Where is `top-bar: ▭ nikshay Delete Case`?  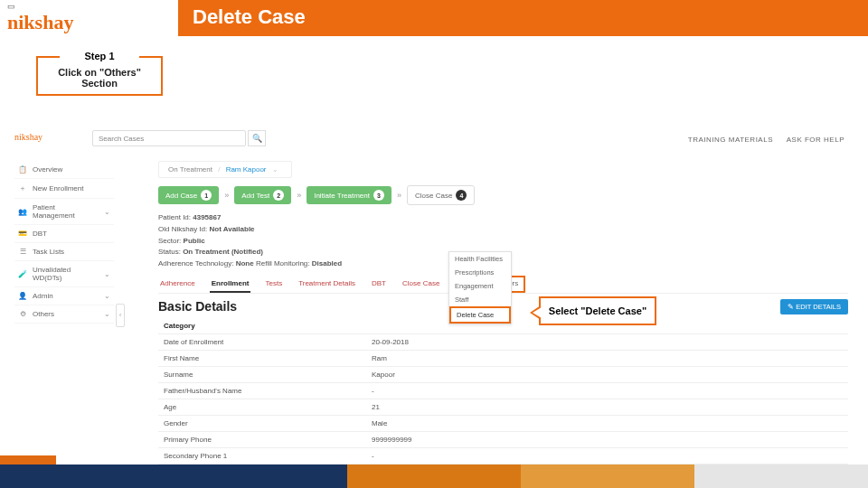
top-bar: ▭ nikshay Delete Case is located at coordinates (434, 18).